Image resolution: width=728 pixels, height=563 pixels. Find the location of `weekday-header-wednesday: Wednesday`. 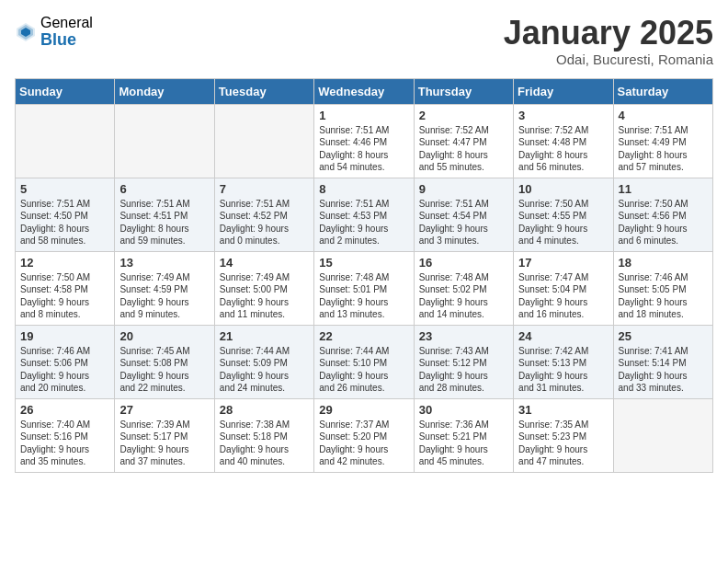

weekday-header-wednesday: Wednesday is located at coordinates (364, 91).